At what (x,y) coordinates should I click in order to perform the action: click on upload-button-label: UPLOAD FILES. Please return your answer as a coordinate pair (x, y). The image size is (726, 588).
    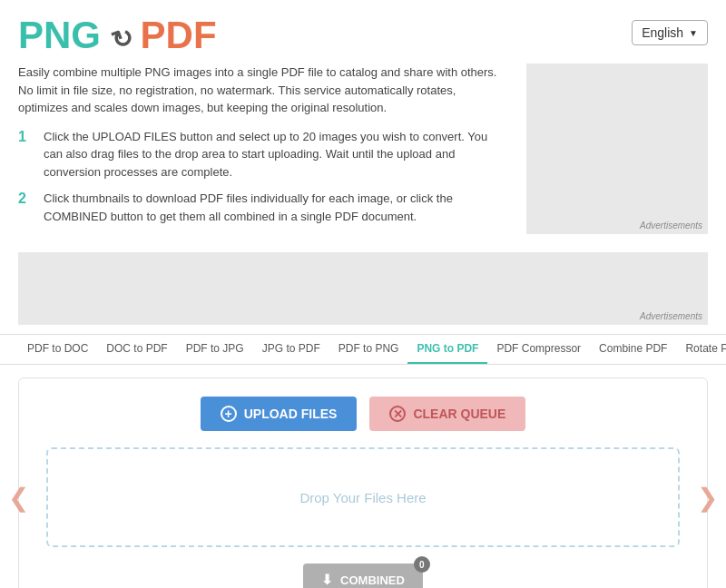
    Looking at the image, I should click on (290, 414).